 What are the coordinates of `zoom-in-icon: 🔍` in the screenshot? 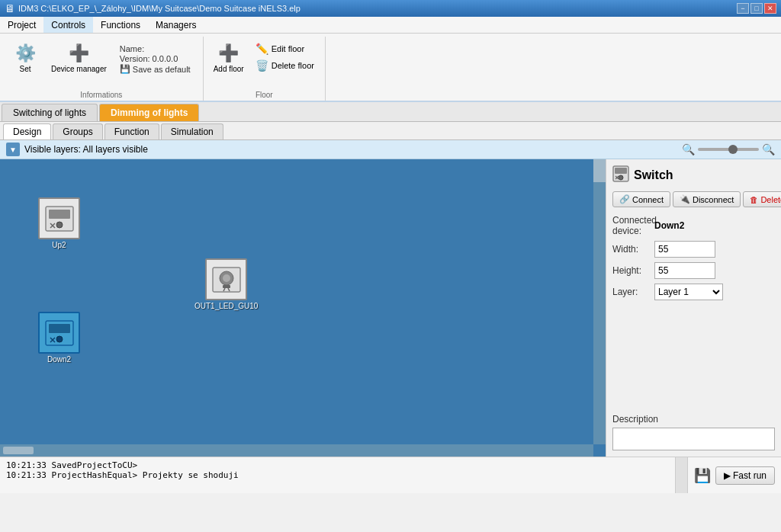 It's located at (769, 149).